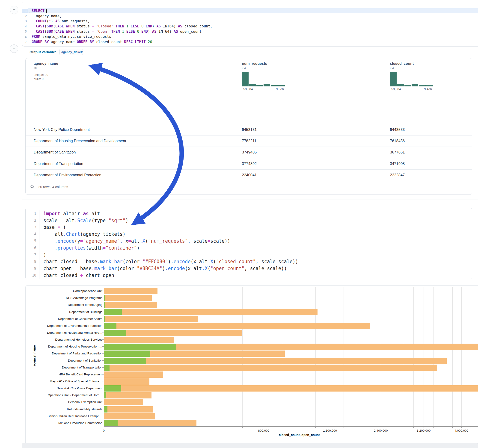 Image resolution: width=478 pixels, height=448 pixels. Describe the element at coordinates (249, 221) in the screenshot. I see `code-line: 2scale = alt.Scale(type="sqrt")` at that location.